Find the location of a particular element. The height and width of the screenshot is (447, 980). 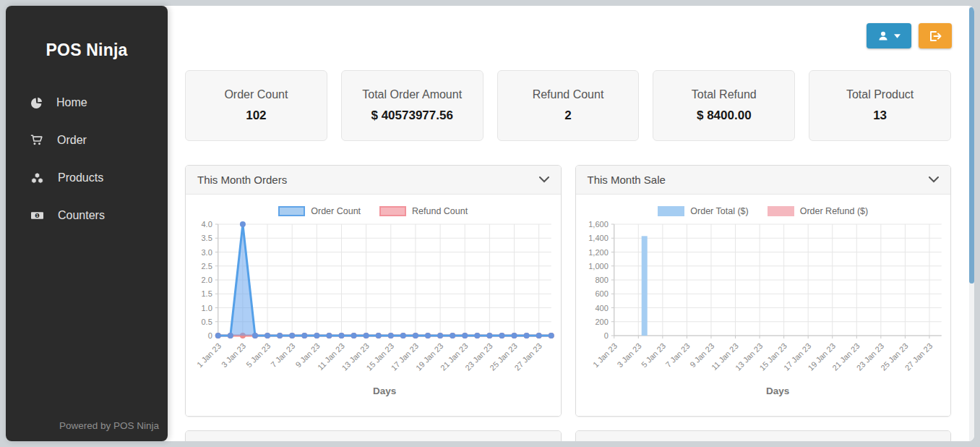

stat-value: $ 8400.00 is located at coordinates (724, 116).